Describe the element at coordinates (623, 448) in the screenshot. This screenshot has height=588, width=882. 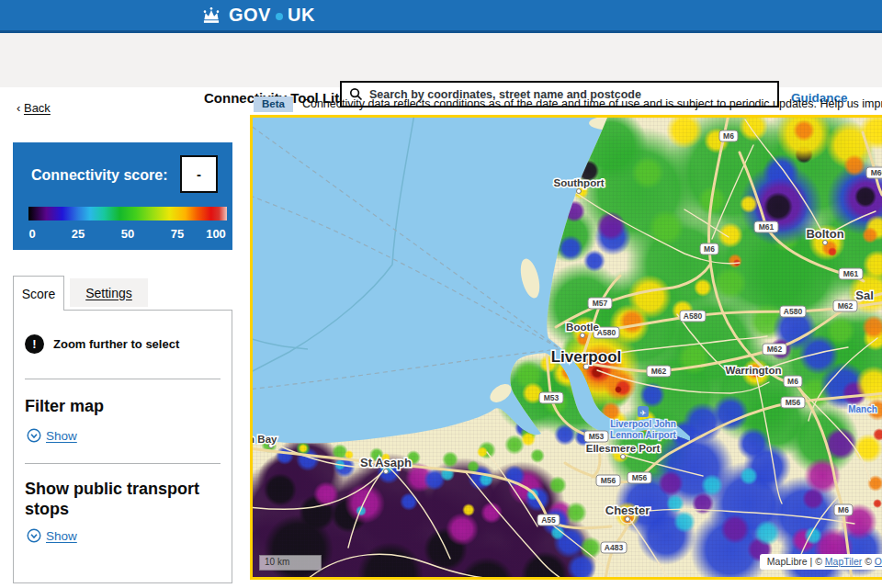
I see `label-ellesmere-port: Ellesmere Port` at that location.